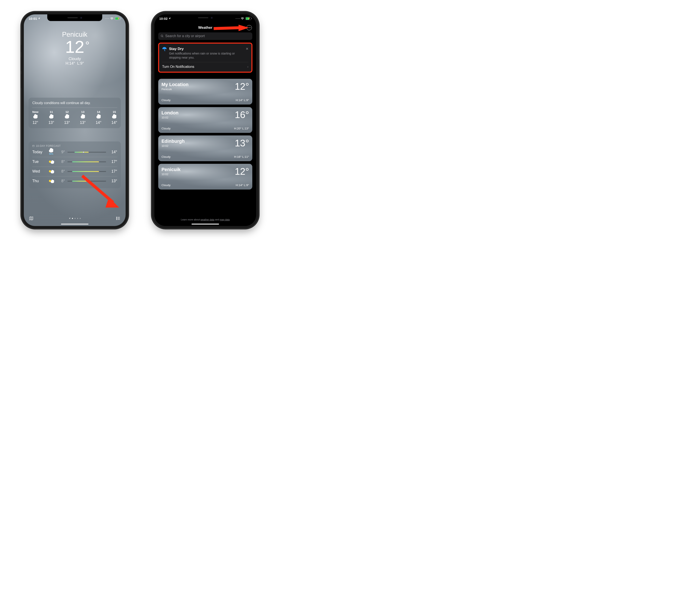  Describe the element at coordinates (242, 157) in the screenshot. I see `city-hilo: H:16° L:11°` at that location.